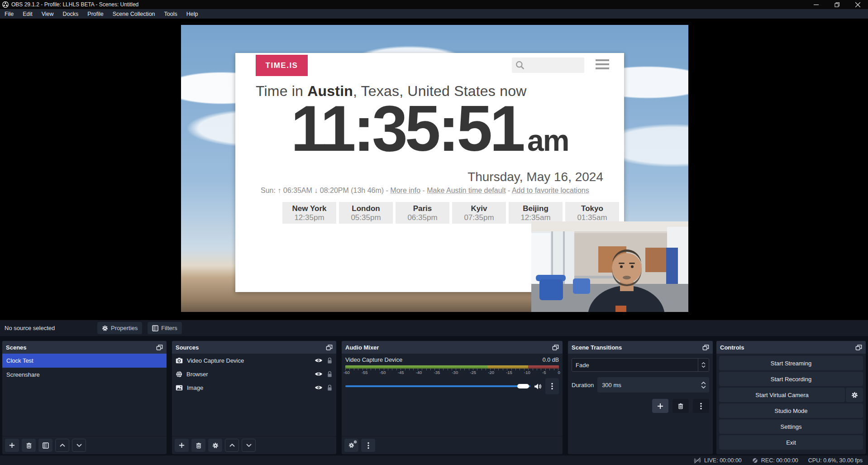 This screenshot has height=465, width=868. I want to click on controls-panel-title: Controls, so click(732, 348).